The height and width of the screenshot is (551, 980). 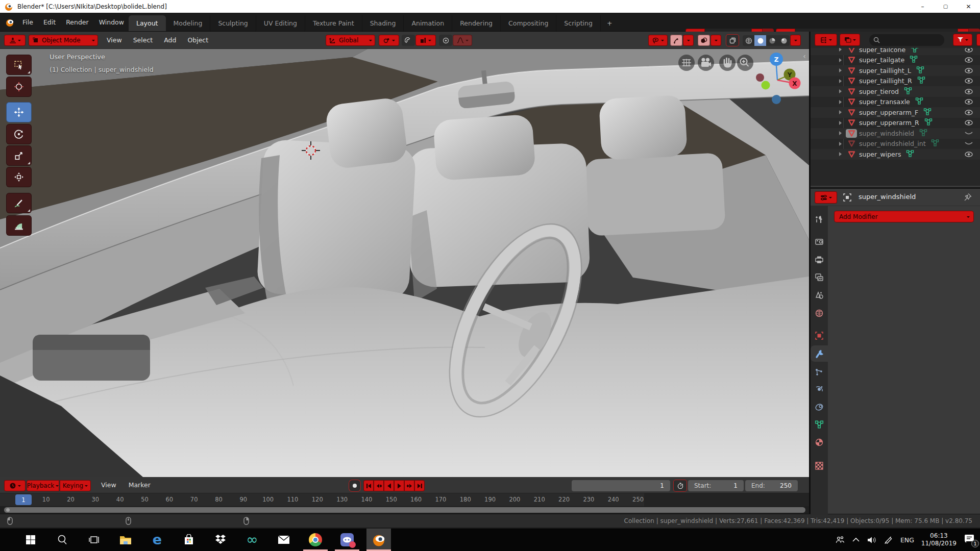 I want to click on search-icon, so click(x=62, y=540).